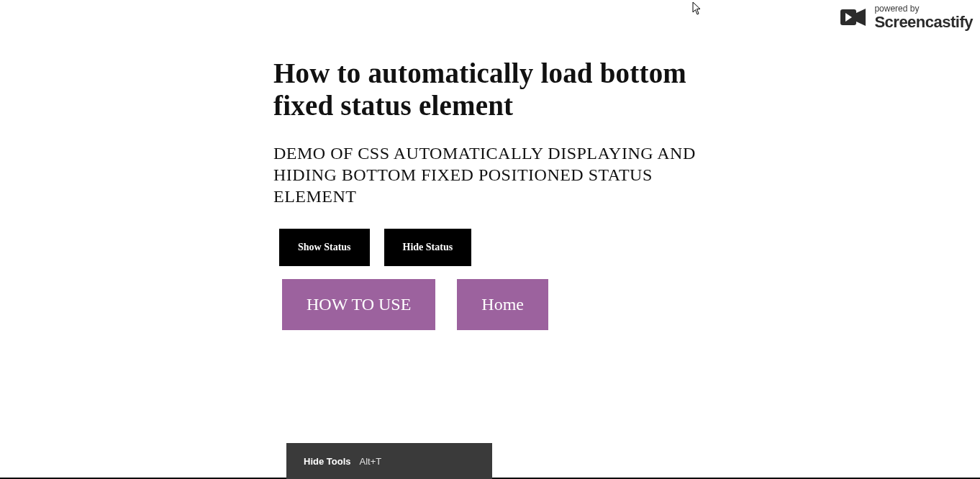 The image size is (980, 479). Describe the element at coordinates (358, 305) in the screenshot. I see `how-to-use-button: HOW TO USE` at that location.